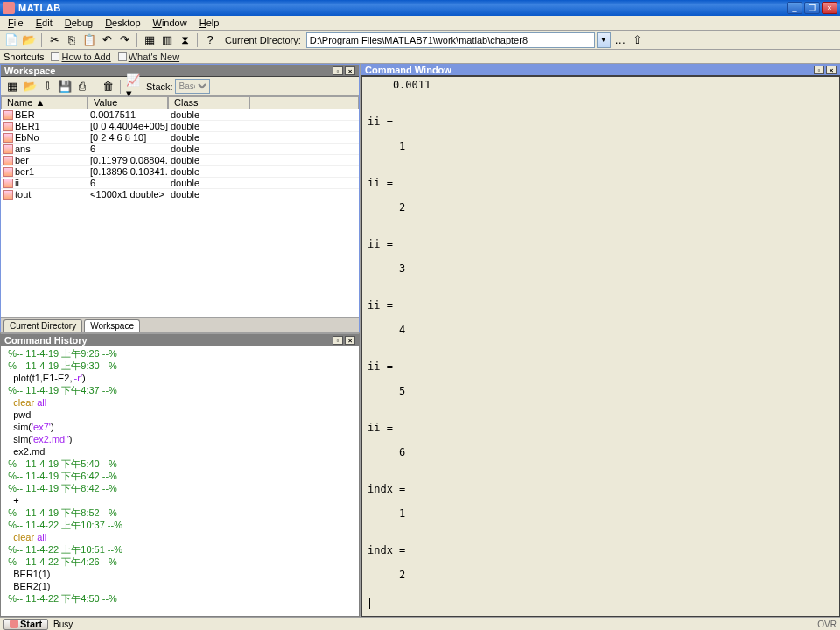 The width and height of the screenshot is (840, 630). I want to click on plot-icon: 📈▾, so click(133, 87).